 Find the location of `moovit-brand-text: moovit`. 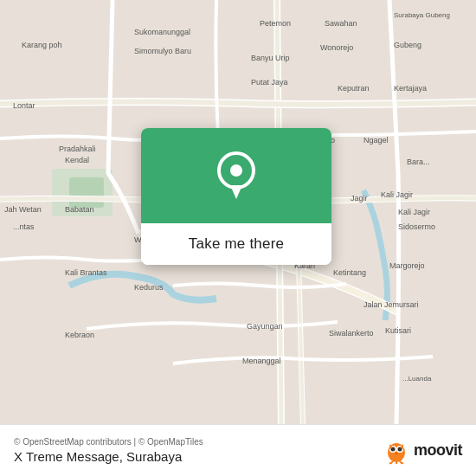

moovit-brand-text: moovit is located at coordinates (438, 450).